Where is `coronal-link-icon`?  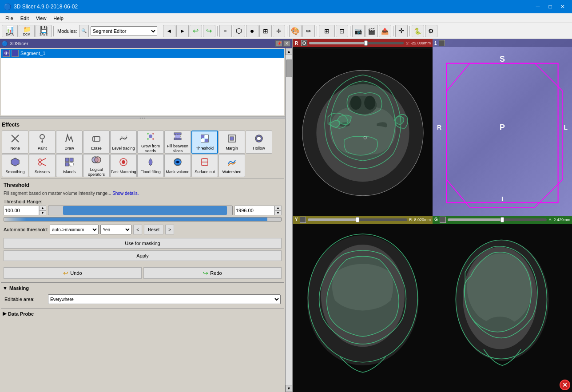
coronal-link-icon is located at coordinates (303, 220).